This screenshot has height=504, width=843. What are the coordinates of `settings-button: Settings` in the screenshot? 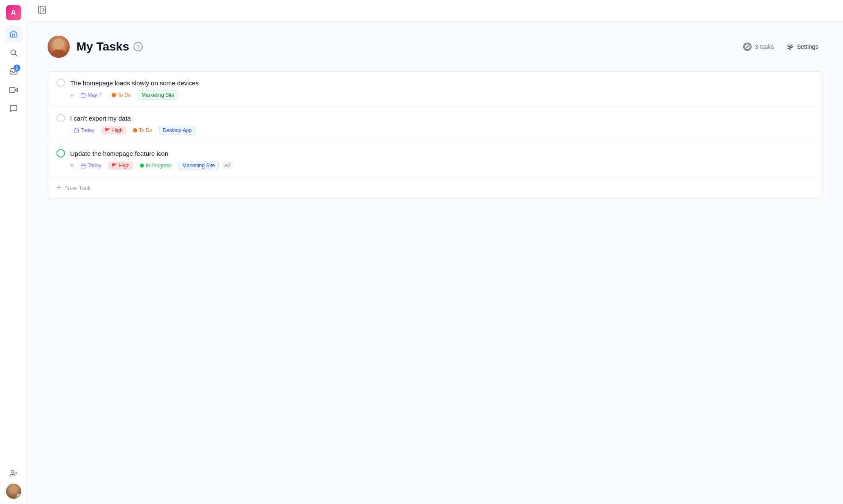 It's located at (802, 47).